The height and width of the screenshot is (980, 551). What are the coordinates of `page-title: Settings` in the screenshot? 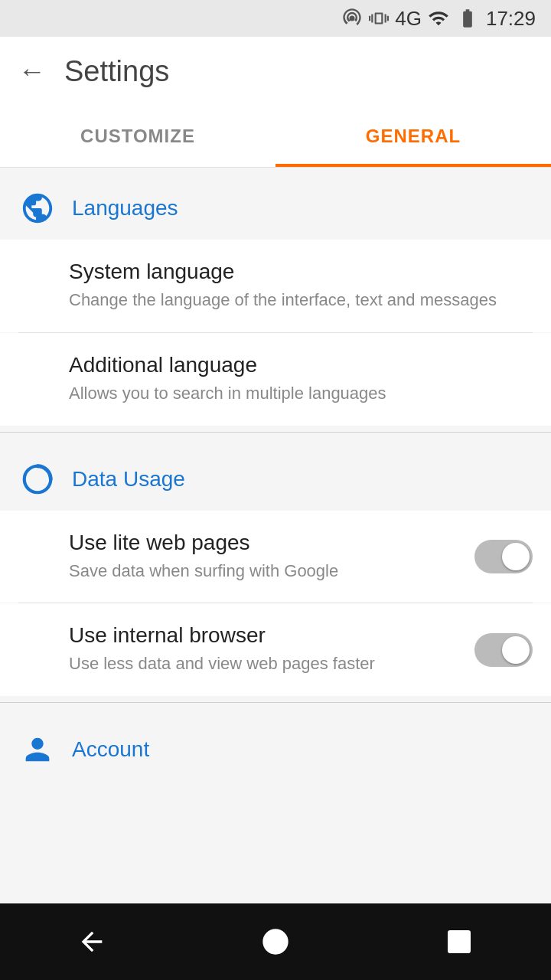 It's located at (116, 72).